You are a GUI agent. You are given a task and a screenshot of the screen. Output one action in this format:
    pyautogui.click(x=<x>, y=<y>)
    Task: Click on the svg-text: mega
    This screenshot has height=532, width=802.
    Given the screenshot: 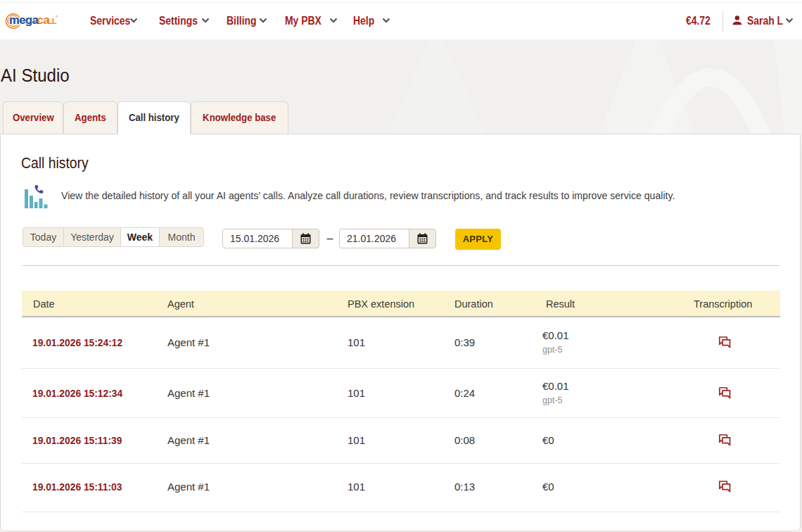 What is the action you would take?
    pyautogui.click(x=24, y=20)
    